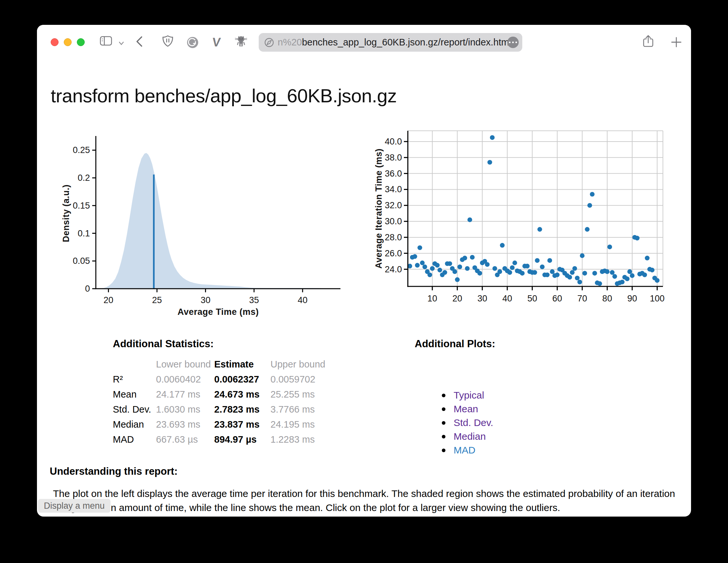 The height and width of the screenshot is (563, 728). Describe the element at coordinates (393, 237) in the screenshot. I see `svg-text: 28.0` at that location.